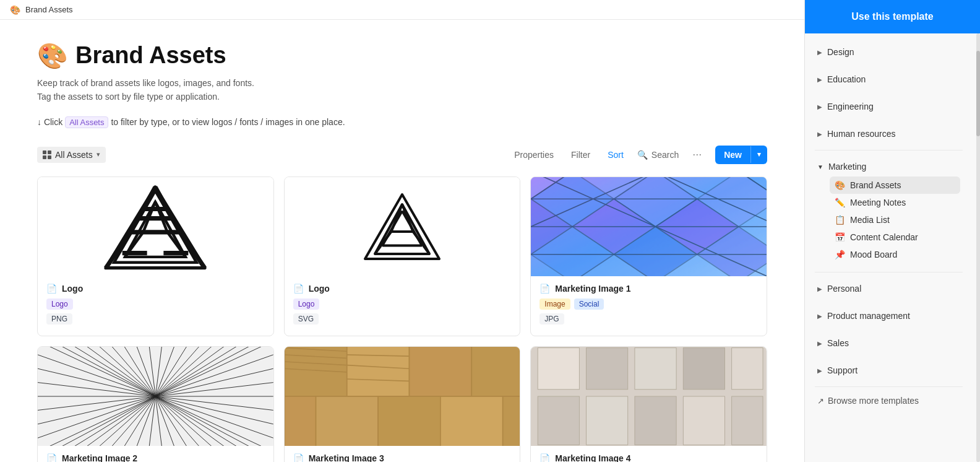  What do you see at coordinates (878, 203) in the screenshot?
I see `meeting-notes-label: Meeting Notes` at bounding box center [878, 203].